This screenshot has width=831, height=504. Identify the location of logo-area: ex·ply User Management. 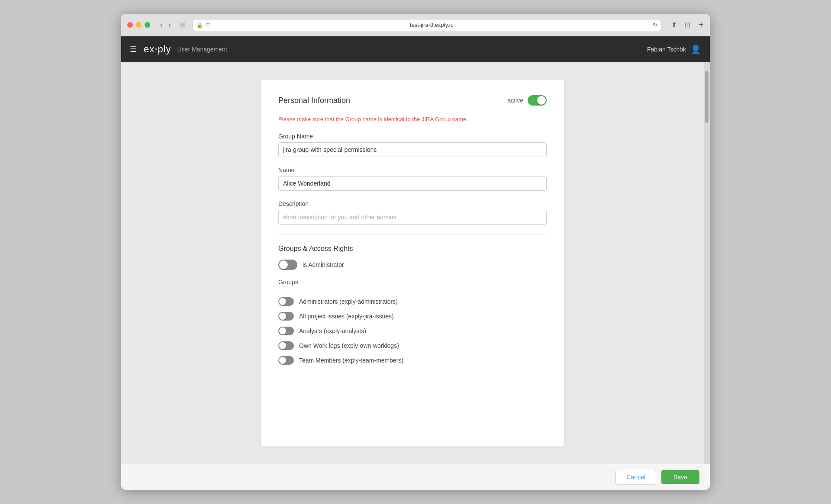
(185, 49).